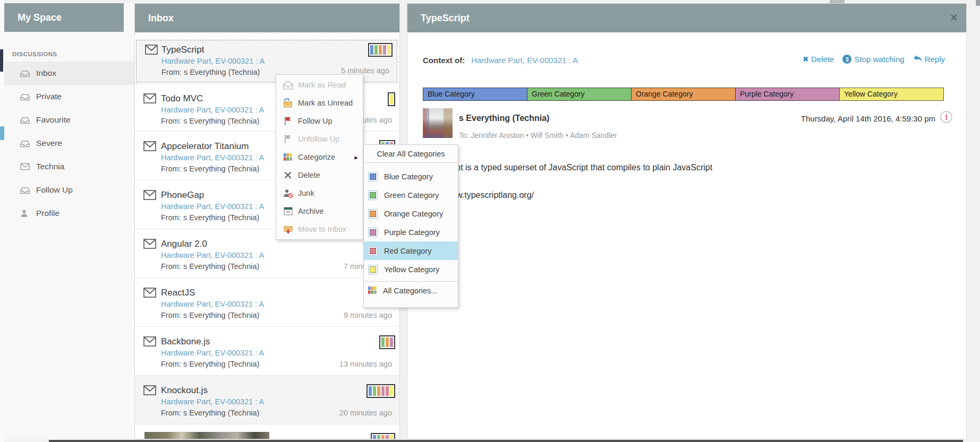 The width and height of the screenshot is (980, 442). What do you see at coordinates (387, 391) in the screenshot?
I see `category-bar-red` at bounding box center [387, 391].